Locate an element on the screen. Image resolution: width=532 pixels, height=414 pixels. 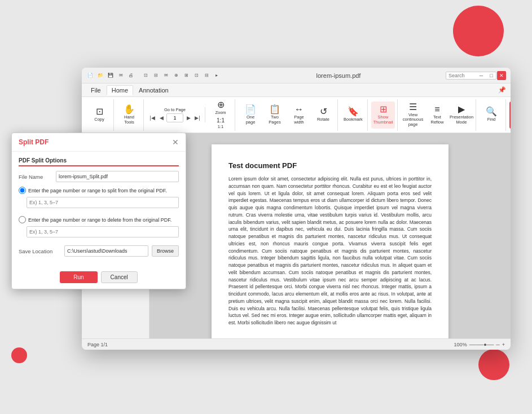
radio1-input is located at coordinates (23, 191).